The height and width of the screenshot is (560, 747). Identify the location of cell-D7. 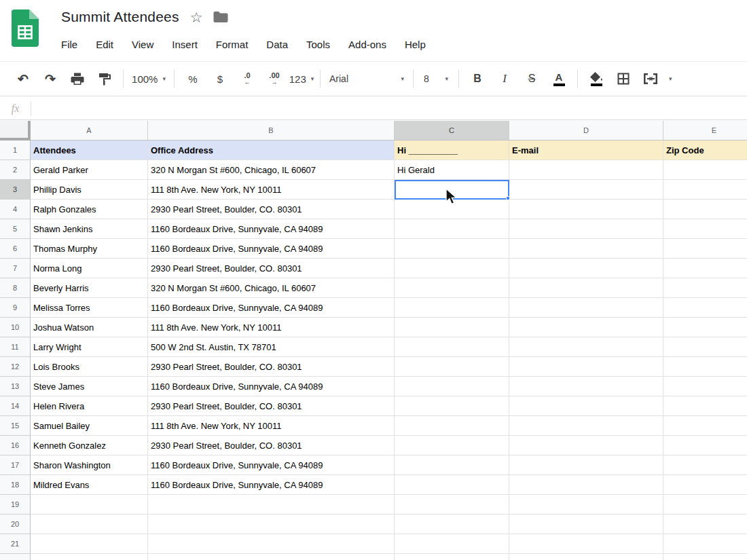
(587, 269).